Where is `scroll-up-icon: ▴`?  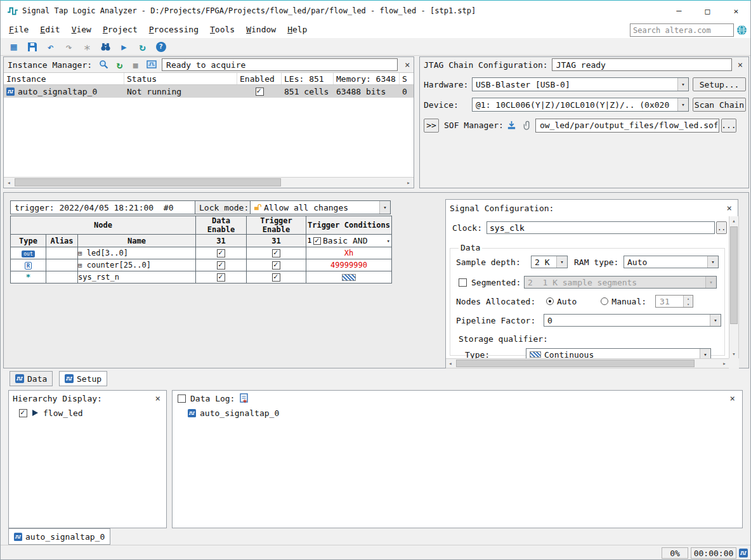
scroll-up-icon: ▴ is located at coordinates (734, 221).